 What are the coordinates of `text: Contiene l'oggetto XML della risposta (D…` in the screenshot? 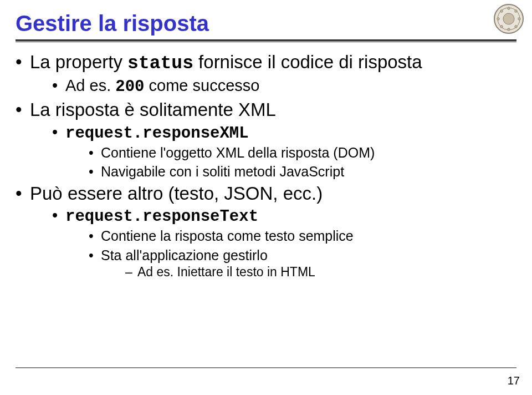 It's located at (238, 153).